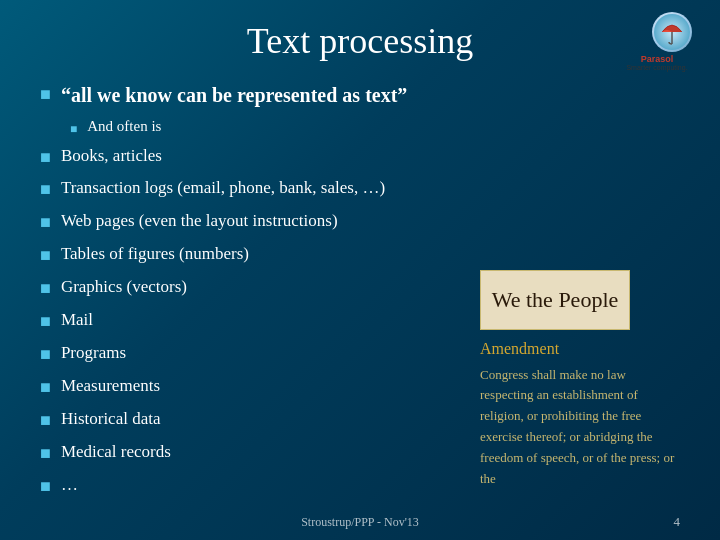 The image size is (720, 540). I want to click on list-item-sub: ■ And often is, so click(375, 127).